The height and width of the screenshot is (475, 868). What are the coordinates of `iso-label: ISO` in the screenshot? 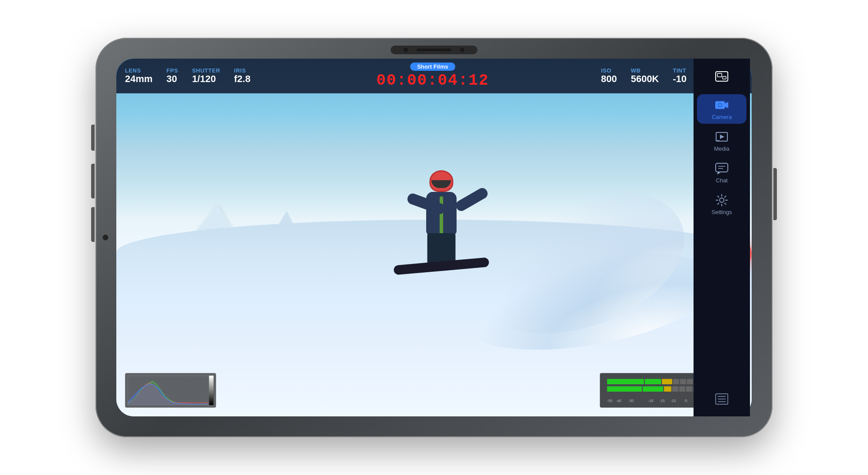 It's located at (606, 70).